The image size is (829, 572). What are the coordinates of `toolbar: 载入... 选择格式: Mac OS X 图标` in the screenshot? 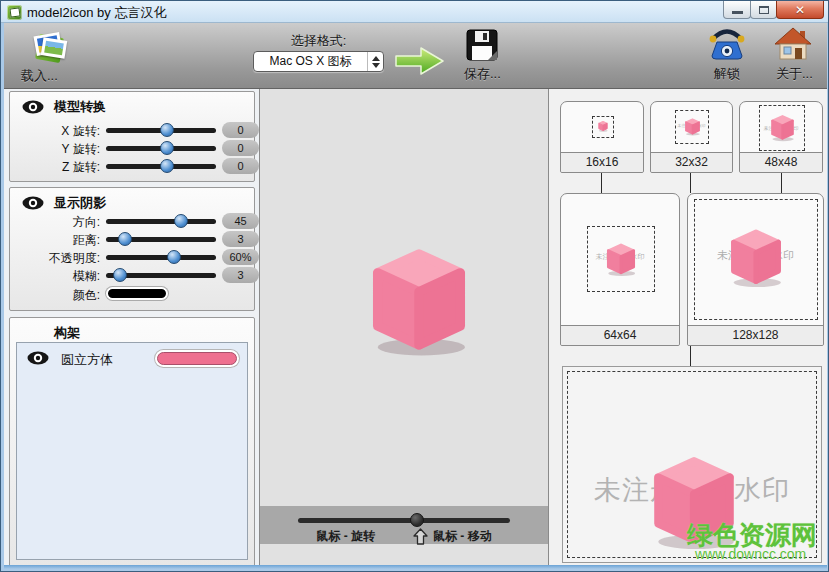 It's located at (416, 56).